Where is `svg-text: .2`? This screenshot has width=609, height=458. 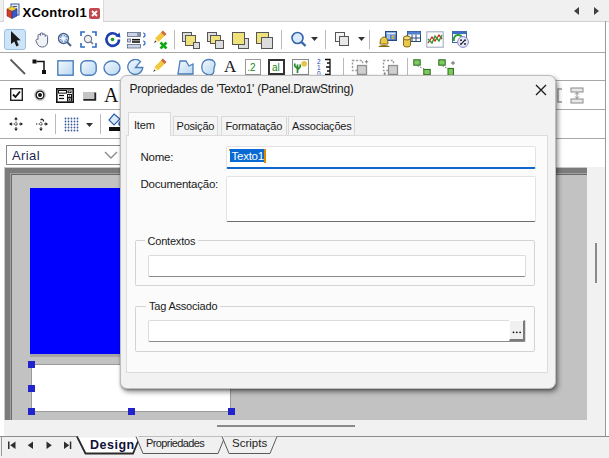
svg-text: .2 is located at coordinates (252, 68).